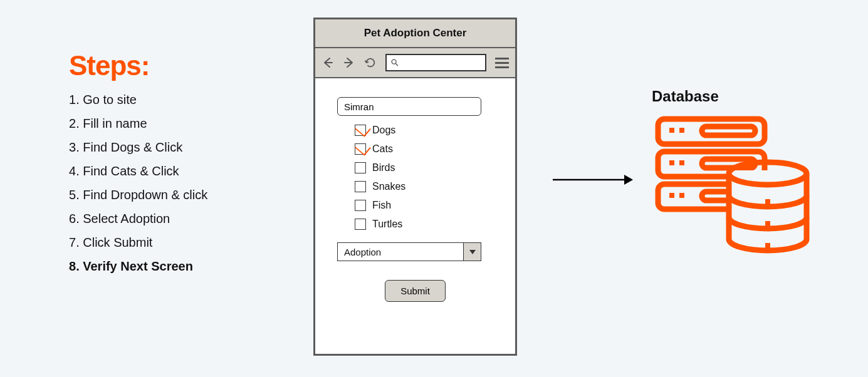  I want to click on refresh-icon, so click(370, 63).